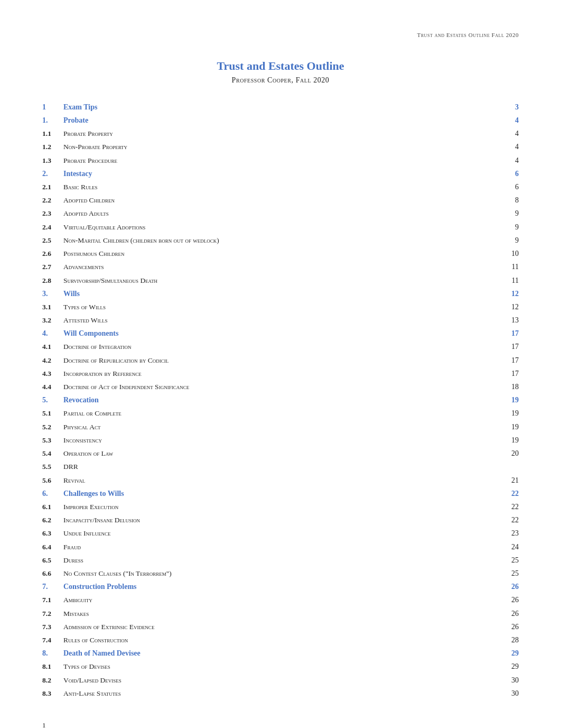  What do you see at coordinates (280, 640) in the screenshot?
I see `toc-row: 7.4Rules of Construction28` at bounding box center [280, 640].